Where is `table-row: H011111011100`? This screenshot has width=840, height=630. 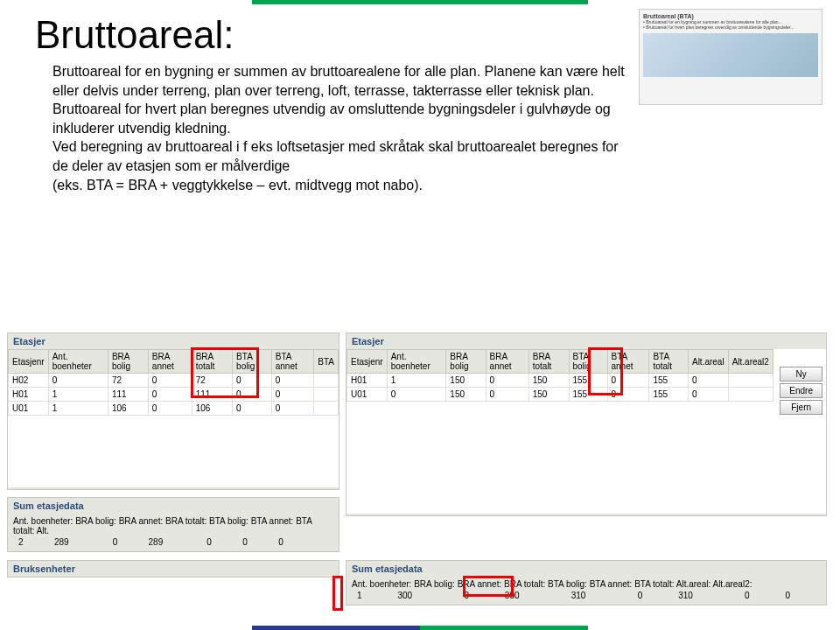 table-row: H011111011100 is located at coordinates (173, 395).